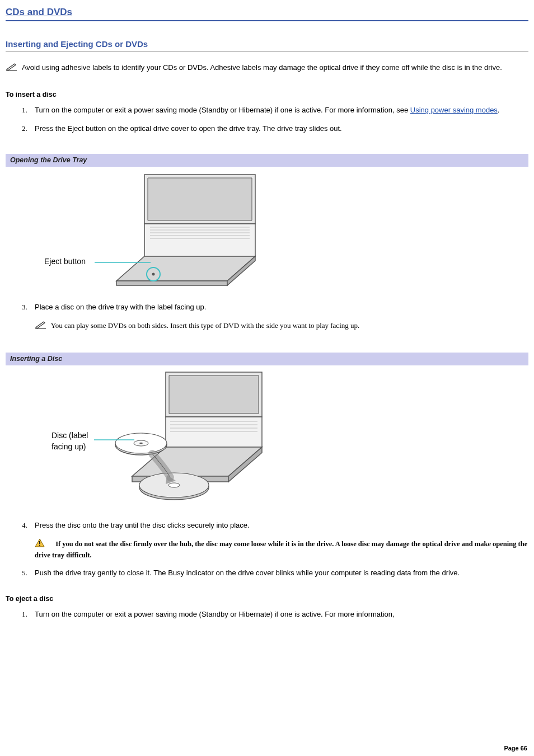 The image size is (534, 756). Describe the element at coordinates (279, 573) in the screenshot. I see `insert-step-5: Push the drive tray gently to close it. …` at that location.